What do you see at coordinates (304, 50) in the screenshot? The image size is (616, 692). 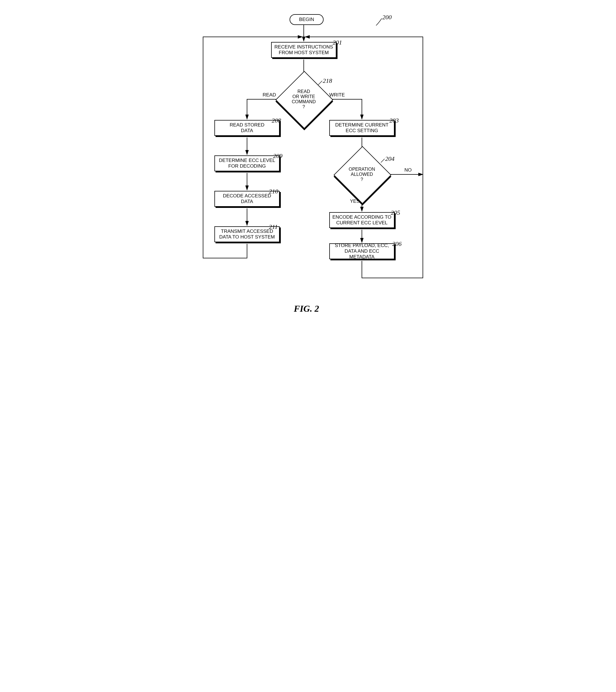 I see `step-201: RECEIVE INSTRUCTIONS FROM HOST SYSTEM` at bounding box center [304, 50].